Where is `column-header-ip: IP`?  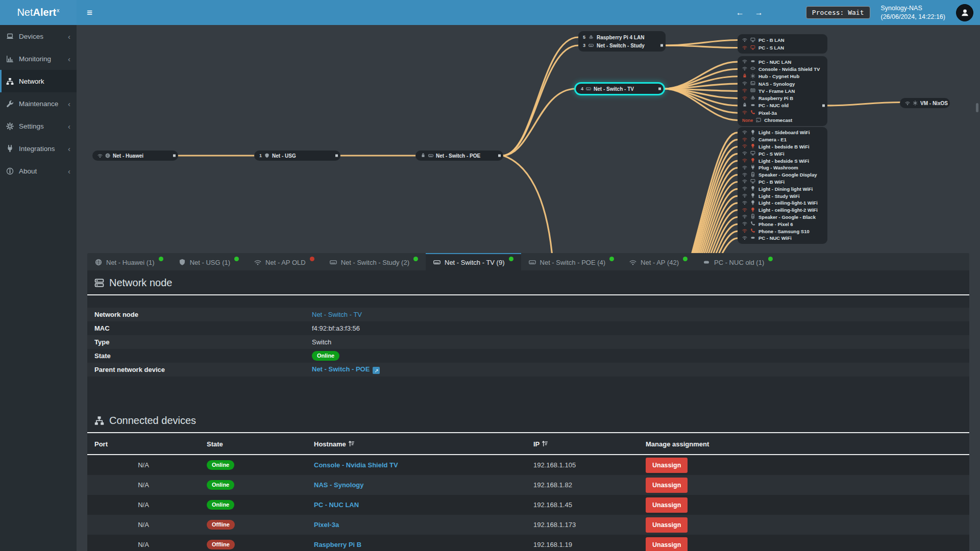
column-header-ip: IP is located at coordinates (582, 444).